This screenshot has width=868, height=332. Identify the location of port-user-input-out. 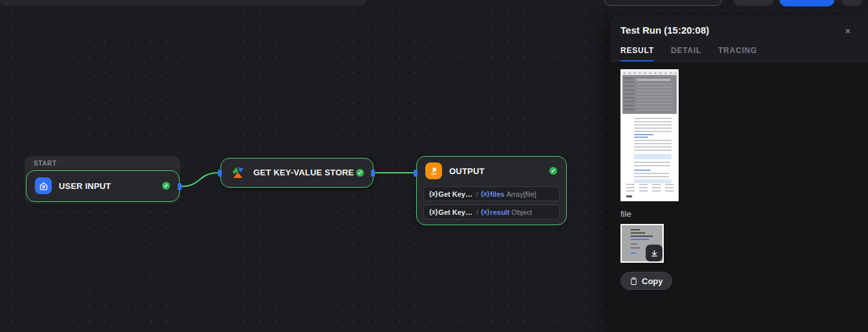
(180, 186).